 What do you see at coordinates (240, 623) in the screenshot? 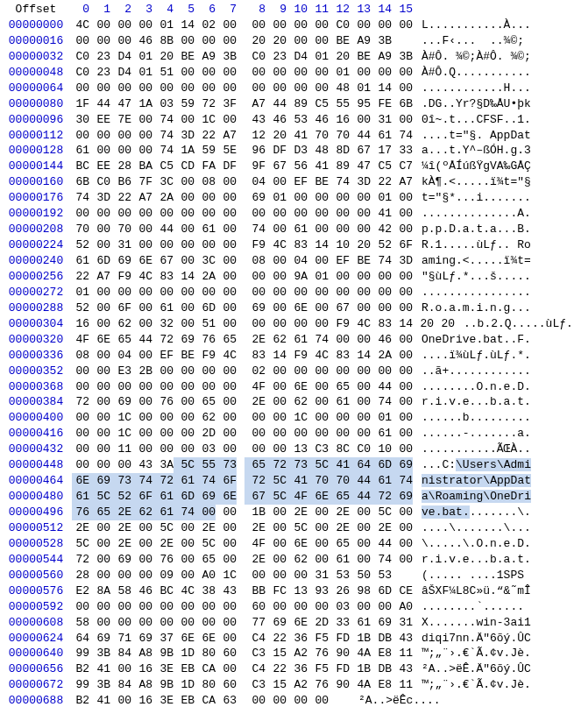
I see `hex-cells: 580000000000000077696E2D33616931` at bounding box center [240, 623].